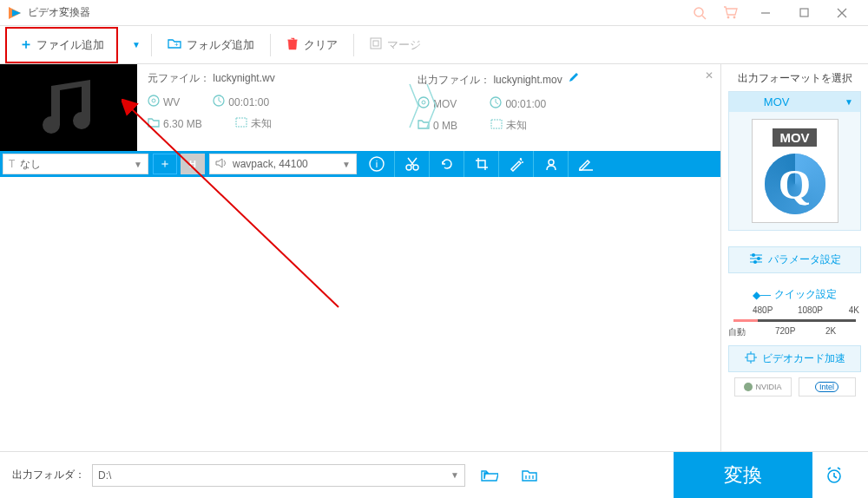 The image size is (868, 498). I want to click on add-folder-label: フォルダ追加, so click(220, 45).